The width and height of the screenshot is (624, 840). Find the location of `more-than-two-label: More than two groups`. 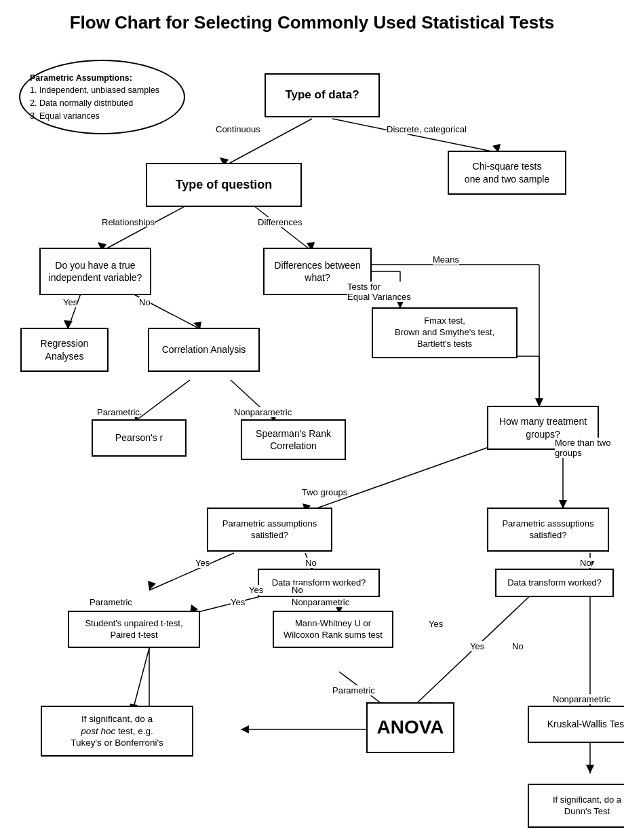

more-than-two-label: More than two groups is located at coordinates (583, 448).